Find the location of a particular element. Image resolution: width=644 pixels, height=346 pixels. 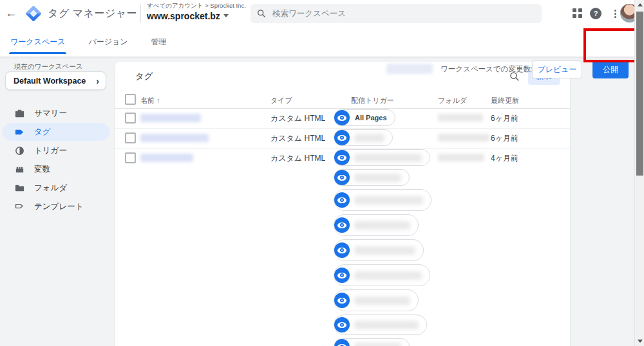

select-all-checkbox is located at coordinates (130, 99).